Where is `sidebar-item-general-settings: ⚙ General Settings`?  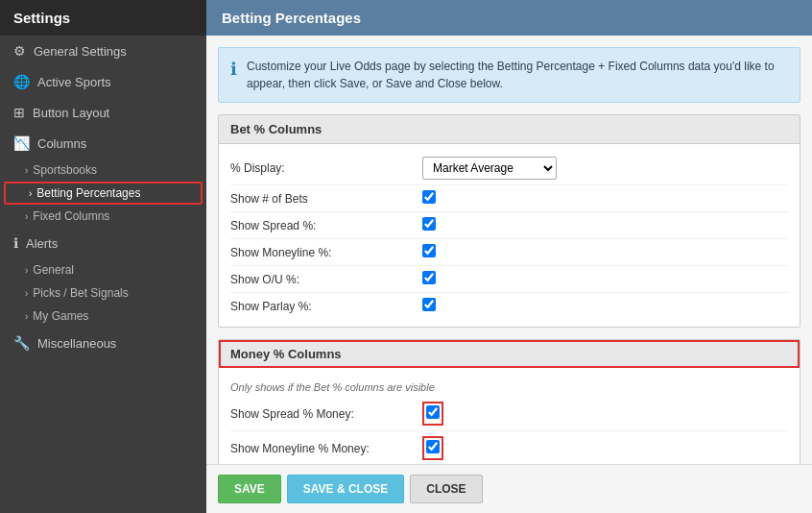 sidebar-item-general-settings: ⚙ General Settings is located at coordinates (104, 51).